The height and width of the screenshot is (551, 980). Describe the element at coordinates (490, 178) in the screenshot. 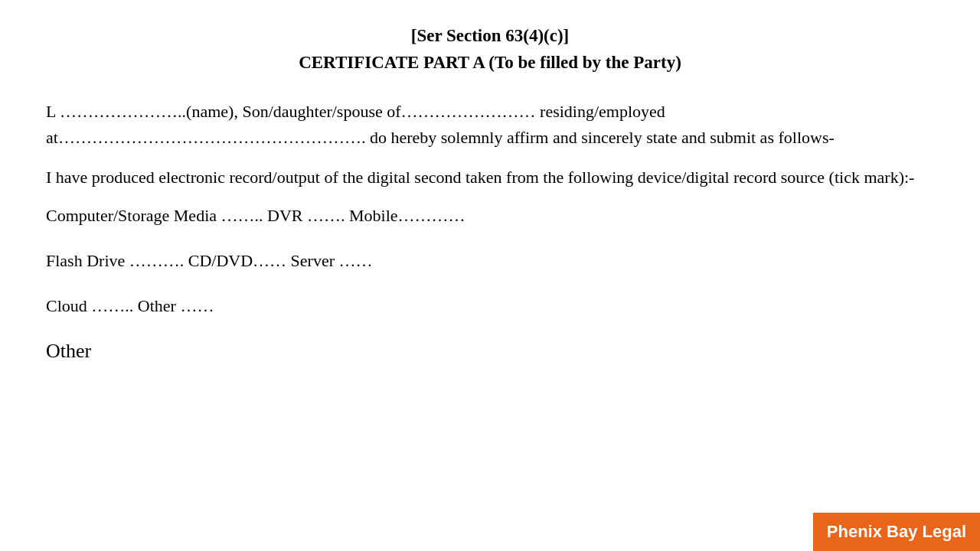

I see `paragraph-2: I have produced electronic record/output…` at that location.